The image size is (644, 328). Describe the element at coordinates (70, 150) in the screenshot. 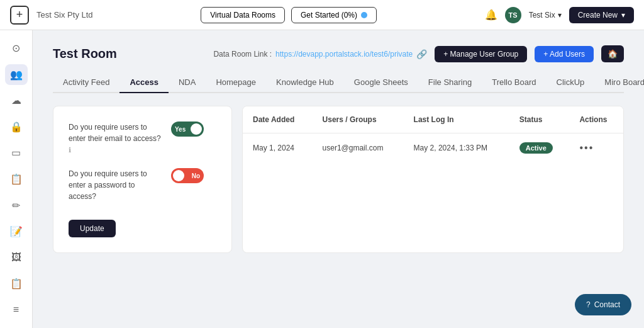

I see `email-info-icon: ℹ` at that location.